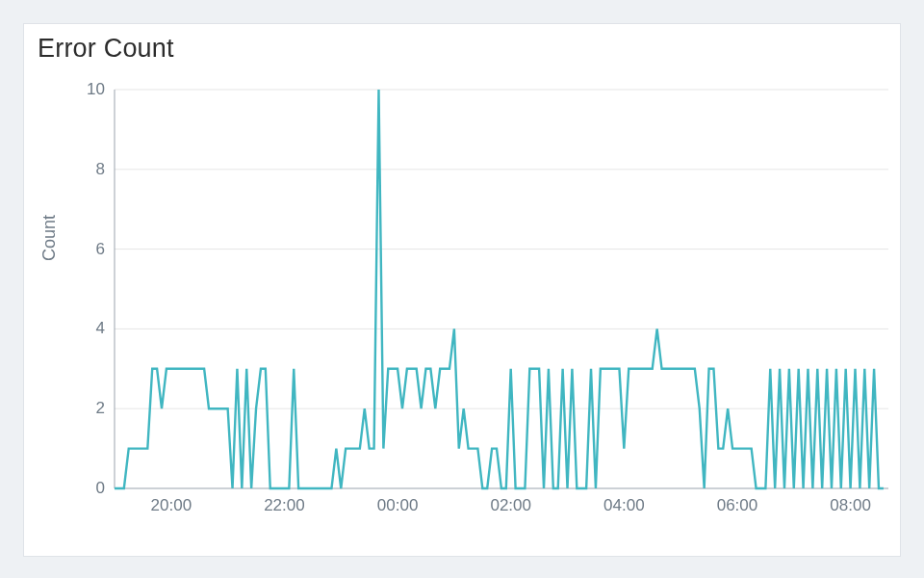  Describe the element at coordinates (510, 506) in the screenshot. I see `x-tick-label: 02:00` at that location.